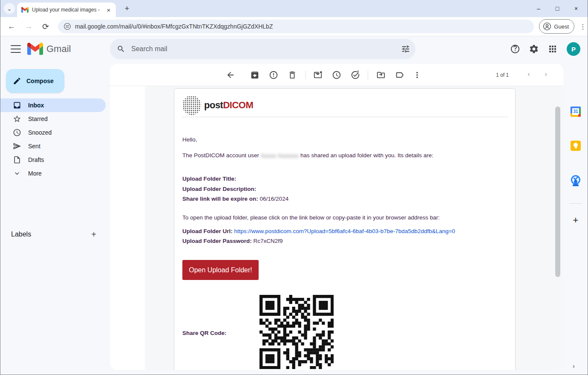 The image size is (588, 375). What do you see at coordinates (529, 74) in the screenshot?
I see `newer-email-button: ‹` at bounding box center [529, 74].